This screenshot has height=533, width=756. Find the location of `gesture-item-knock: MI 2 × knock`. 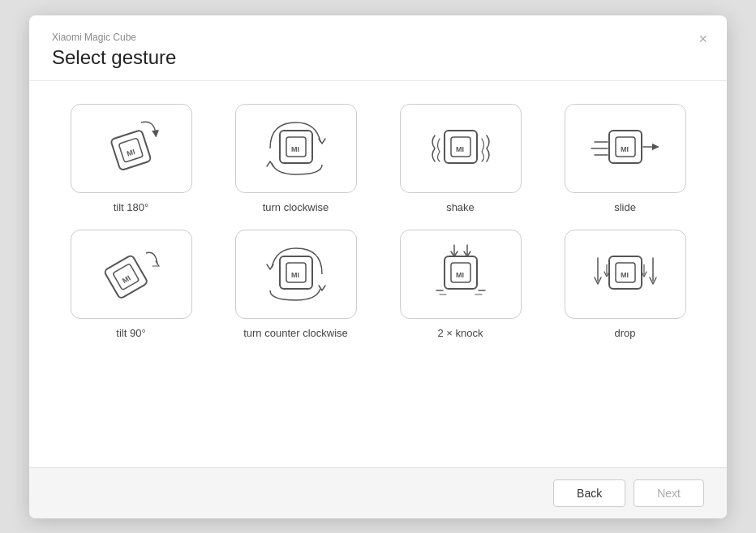

gesture-item-knock: MI 2 × knock is located at coordinates (461, 284).